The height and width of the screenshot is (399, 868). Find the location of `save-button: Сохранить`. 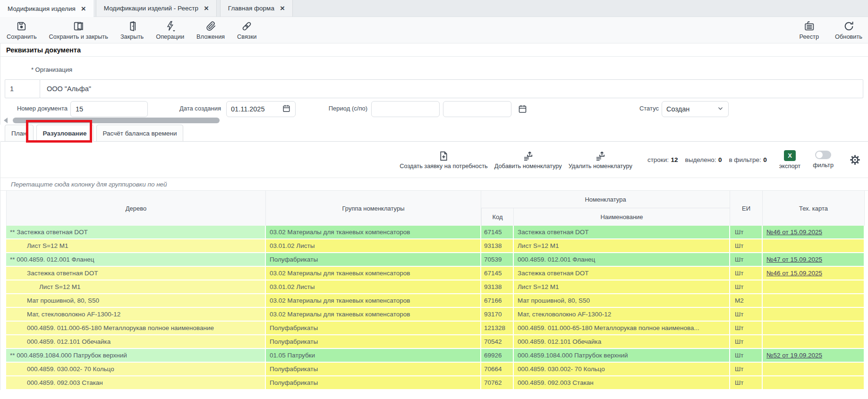

save-button: Сохранить is located at coordinates (22, 30).